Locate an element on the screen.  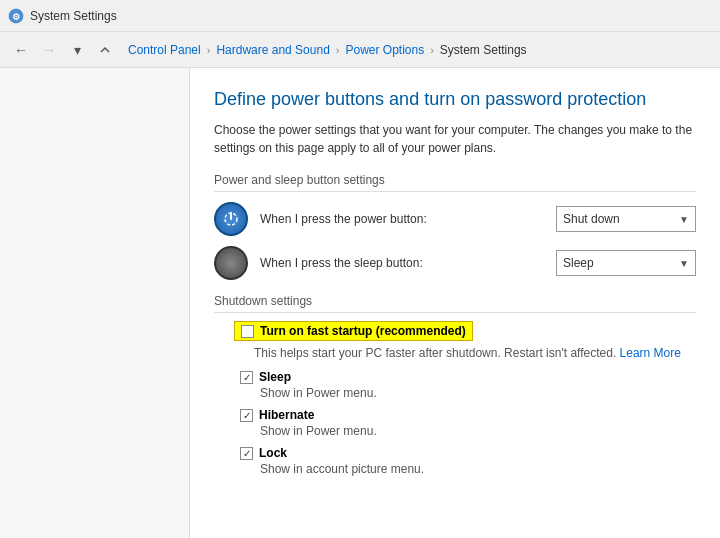
hibernate-checkbox is located at coordinates (246, 416).